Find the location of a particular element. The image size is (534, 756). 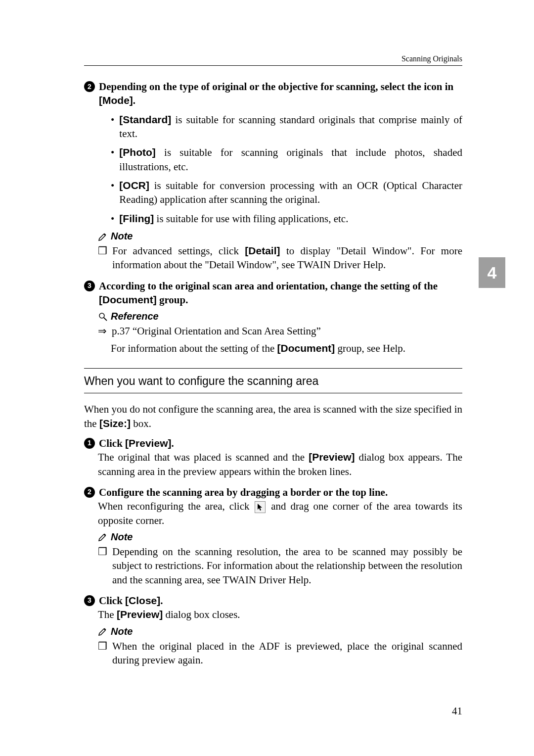

reference-text: For information about the setting of the… is located at coordinates (287, 348).